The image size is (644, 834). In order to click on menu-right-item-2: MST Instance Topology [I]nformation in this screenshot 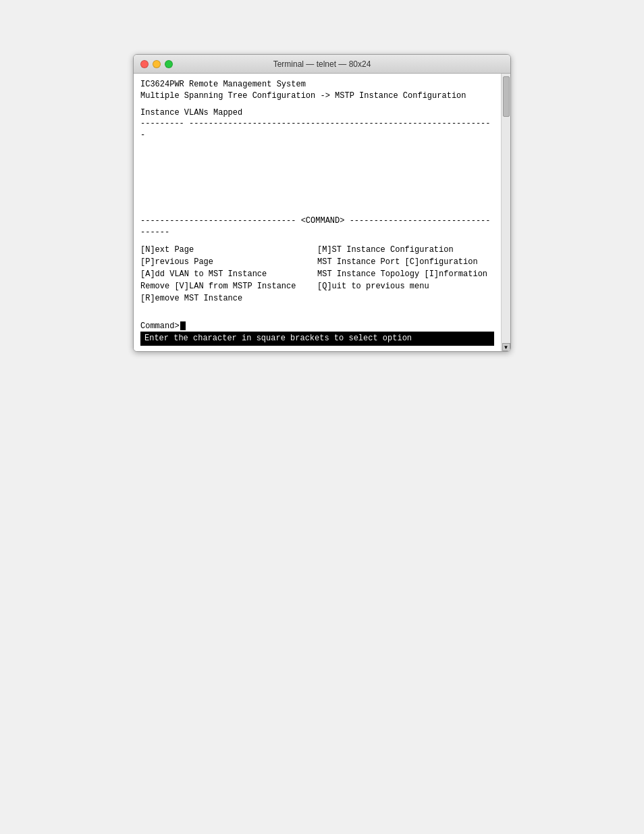, I will do `click(406, 274)`.